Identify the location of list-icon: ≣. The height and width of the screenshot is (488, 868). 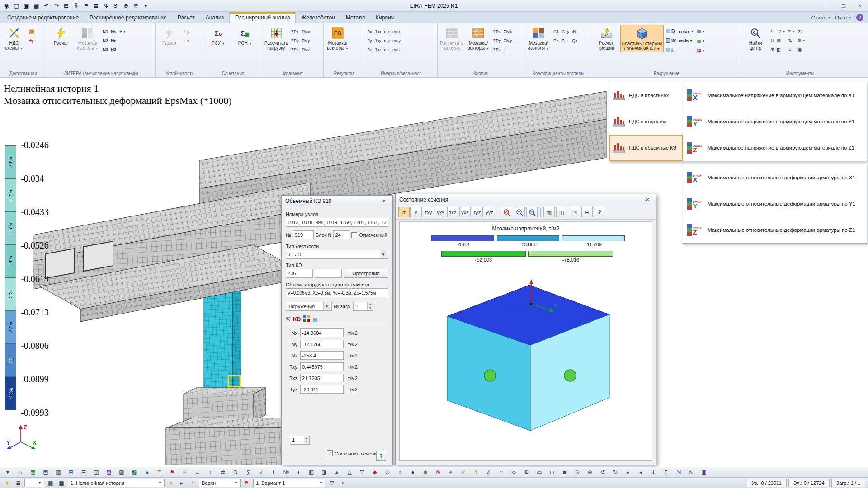
(160, 473).